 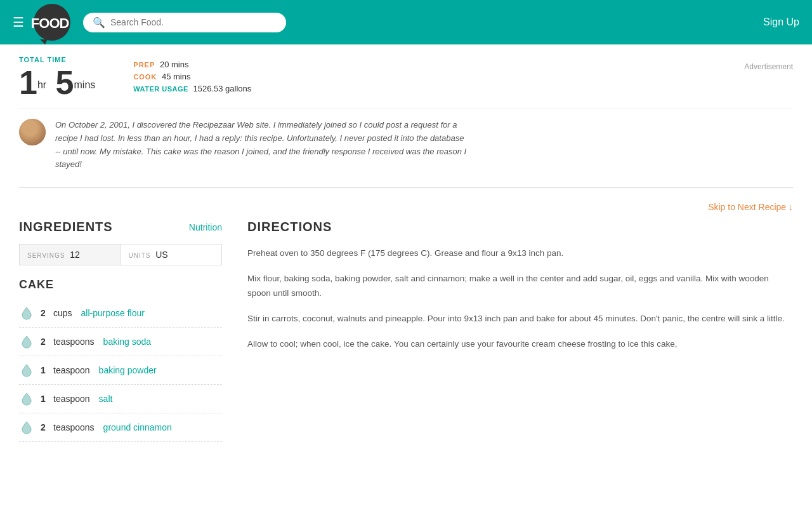 I want to click on servings-label: SERVINGS, so click(x=46, y=255).